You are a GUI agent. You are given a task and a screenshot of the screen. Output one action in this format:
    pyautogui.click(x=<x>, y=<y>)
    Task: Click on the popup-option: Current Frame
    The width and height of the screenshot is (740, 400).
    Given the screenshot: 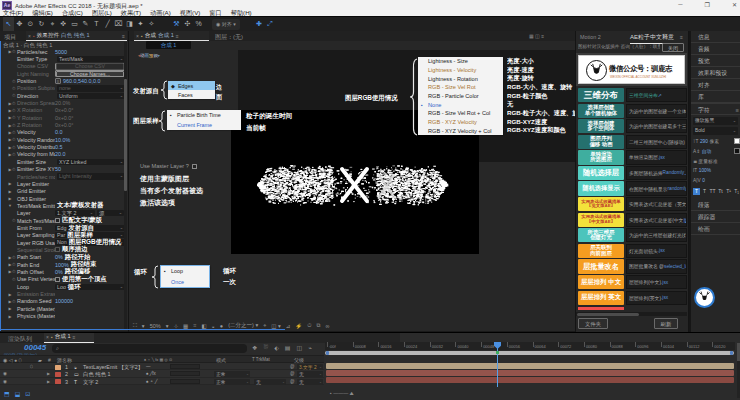 What is the action you would take?
    pyautogui.click(x=204, y=125)
    